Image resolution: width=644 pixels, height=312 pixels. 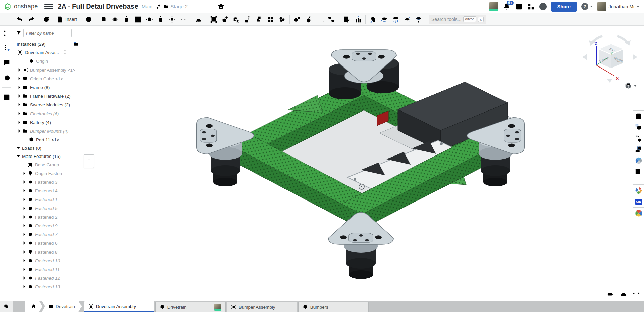 I want to click on filter-input, so click(x=48, y=33).